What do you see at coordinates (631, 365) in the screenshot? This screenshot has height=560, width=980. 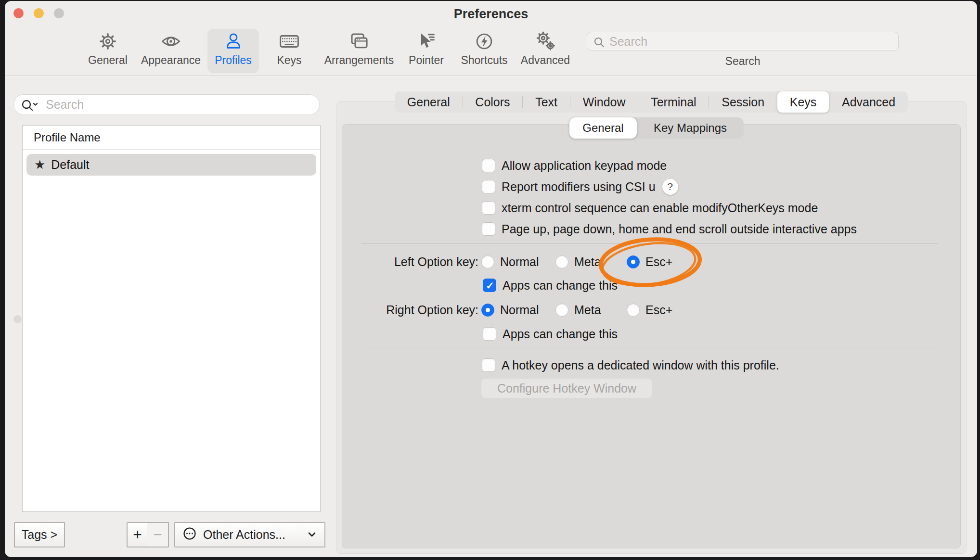 I see `hotkey-checkbox-row: A hotkey opens a dedicated window with t…` at bounding box center [631, 365].